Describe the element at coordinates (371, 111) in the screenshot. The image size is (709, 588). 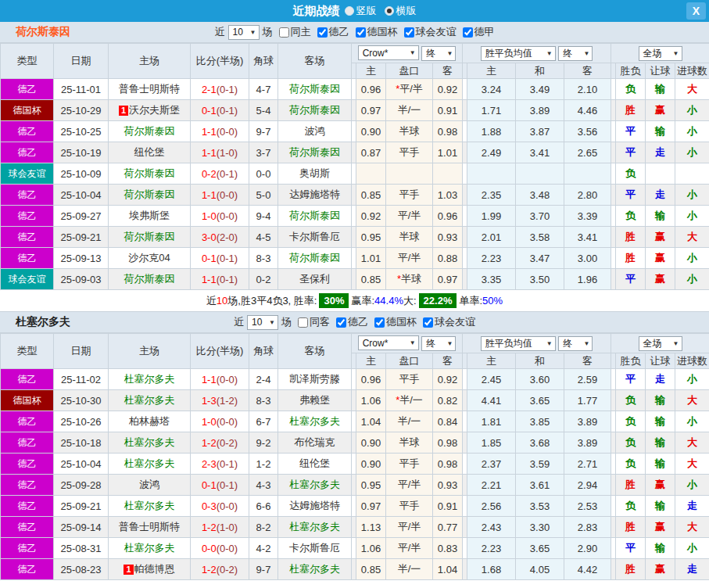
I see `asian-home-odds: 0.97` at that location.